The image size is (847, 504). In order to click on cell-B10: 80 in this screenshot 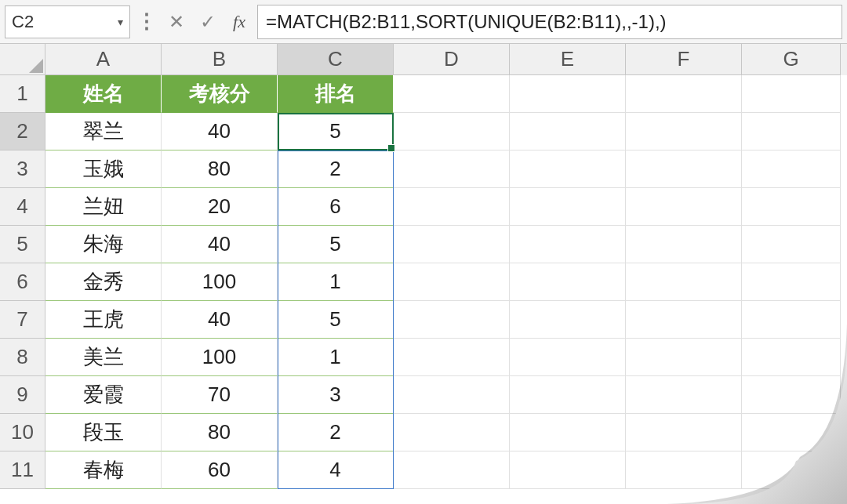, I will do `click(220, 433)`.